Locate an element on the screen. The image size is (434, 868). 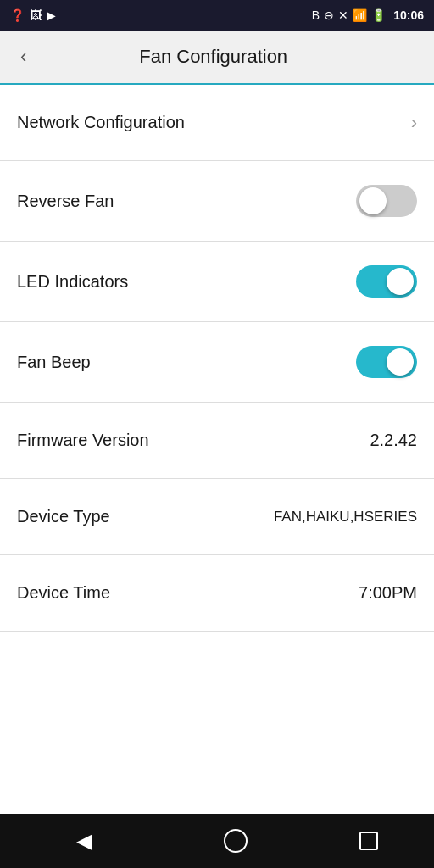
wifi-icon: ❓ is located at coordinates (17, 15).